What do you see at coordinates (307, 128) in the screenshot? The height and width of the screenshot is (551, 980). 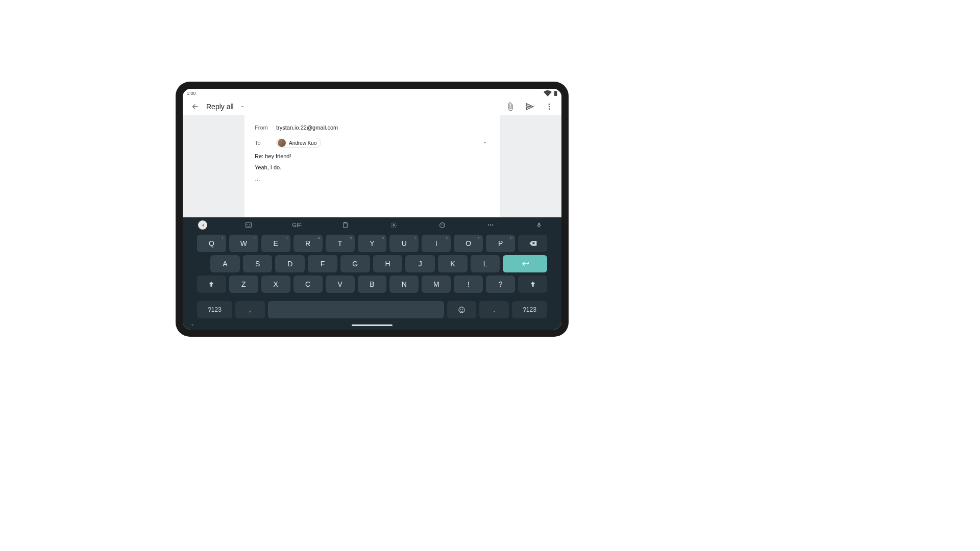 I see `from-value: trystan.io.22@gmail.com` at bounding box center [307, 128].